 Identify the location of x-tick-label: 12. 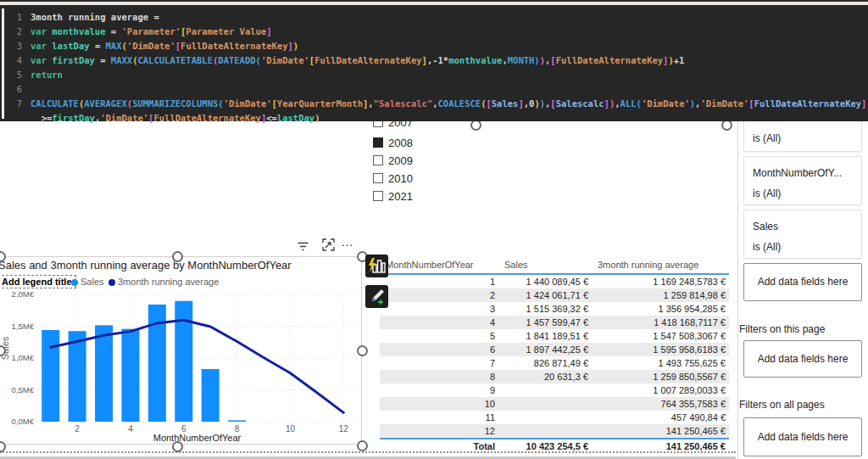
(344, 429).